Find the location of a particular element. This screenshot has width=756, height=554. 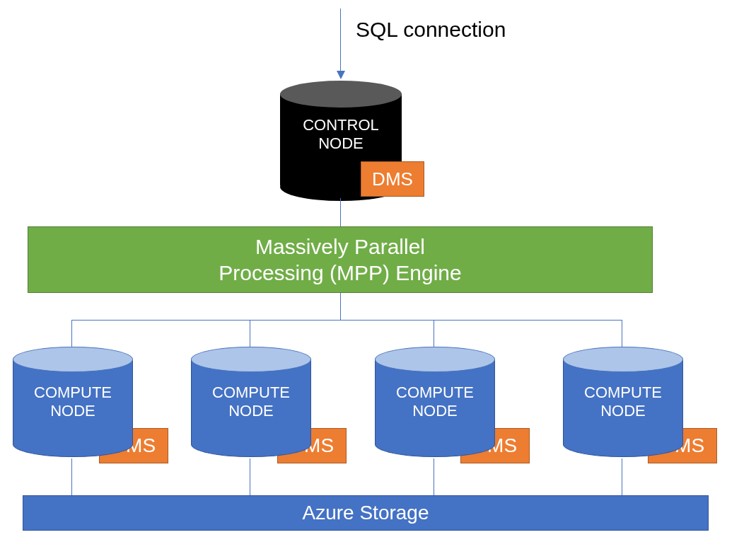

sql-connection-label: SQL connection is located at coordinates (431, 30).